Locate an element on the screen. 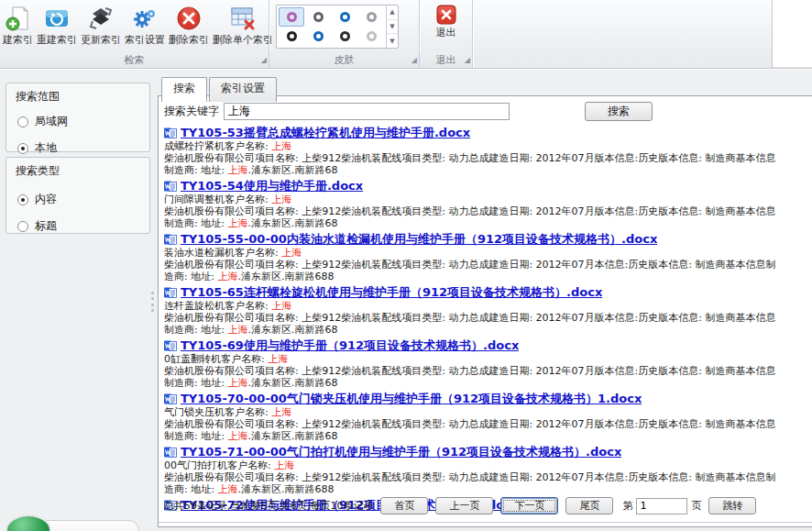 This screenshot has height=531, width=812. result-snippet: 连杆盖旋松机客户名称: 上海 柴油机股份有限公司项目名称: 上柴912柴油机装配… is located at coordinates (484, 317).